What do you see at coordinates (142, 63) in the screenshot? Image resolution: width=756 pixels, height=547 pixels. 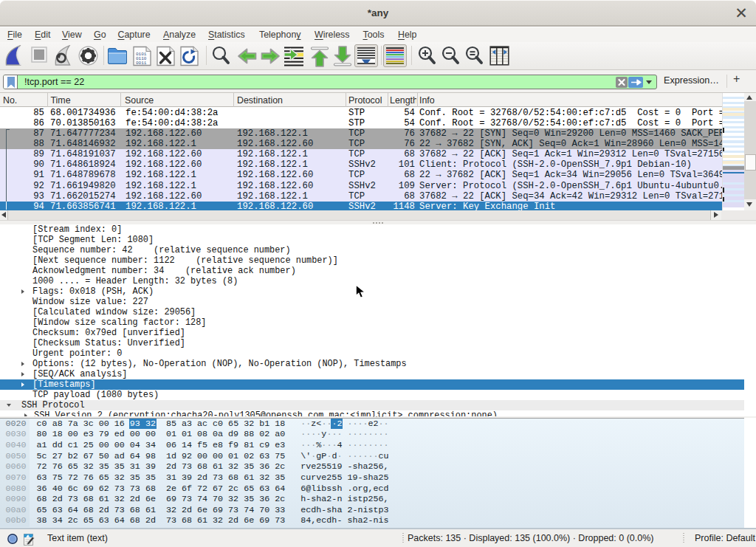 I see `svg-text: 0011` at bounding box center [142, 63].